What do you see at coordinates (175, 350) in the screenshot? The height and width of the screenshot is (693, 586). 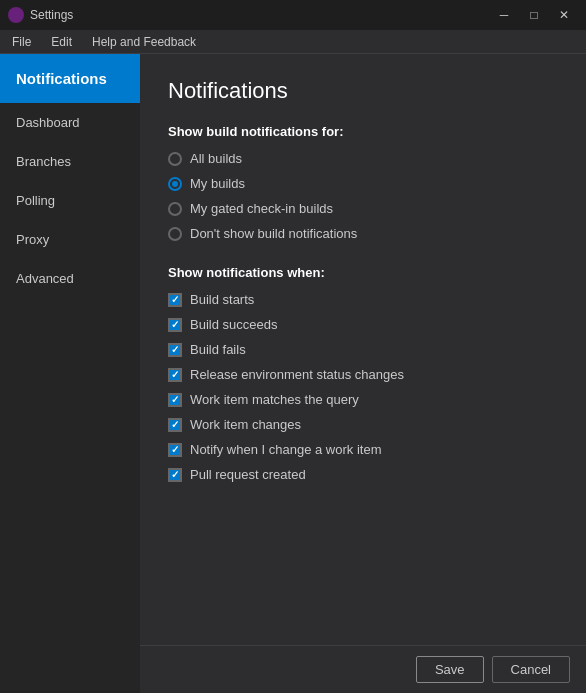 I see `checkbox-box-build-fails` at bounding box center [175, 350].